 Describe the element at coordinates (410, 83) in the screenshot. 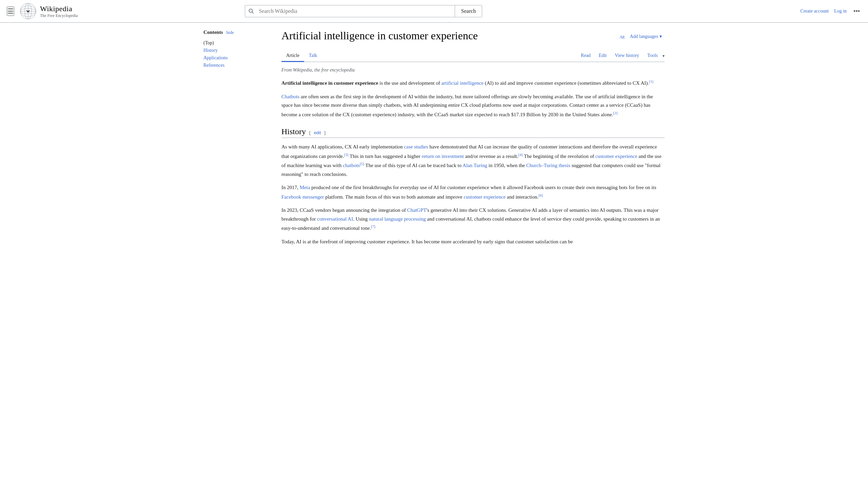

I see `intro-rest: is the use and development of` at that location.